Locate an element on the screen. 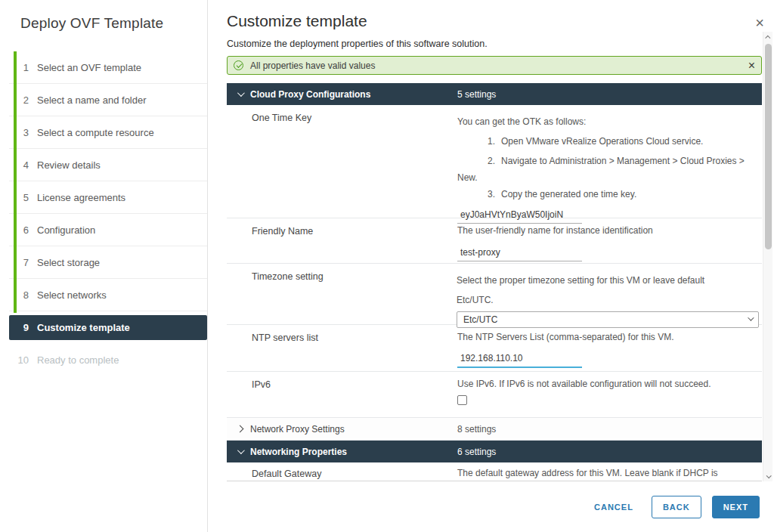  chevron-right-icon is located at coordinates (240, 429).